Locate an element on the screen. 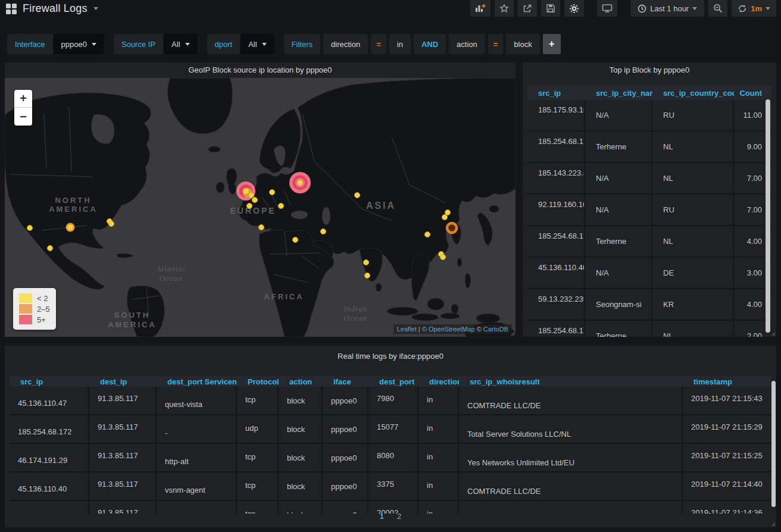 This screenshot has width=781, height=532. top-col-header: Count is located at coordinates (752, 93).